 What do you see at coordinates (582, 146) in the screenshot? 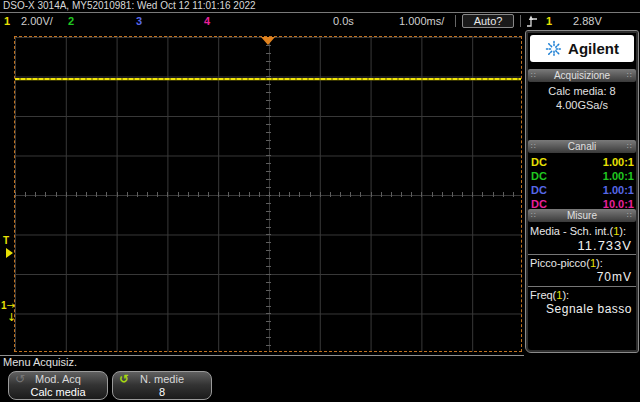
I see `channels-section-header: ∷ Canali ∷` at bounding box center [582, 146].